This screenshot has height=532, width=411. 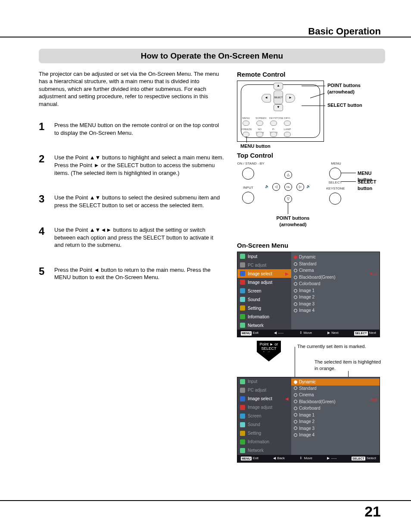 What do you see at coordinates (139, 128) in the screenshot?
I see `step-text: Press the MENU button on the remote cont…` at bounding box center [139, 128].